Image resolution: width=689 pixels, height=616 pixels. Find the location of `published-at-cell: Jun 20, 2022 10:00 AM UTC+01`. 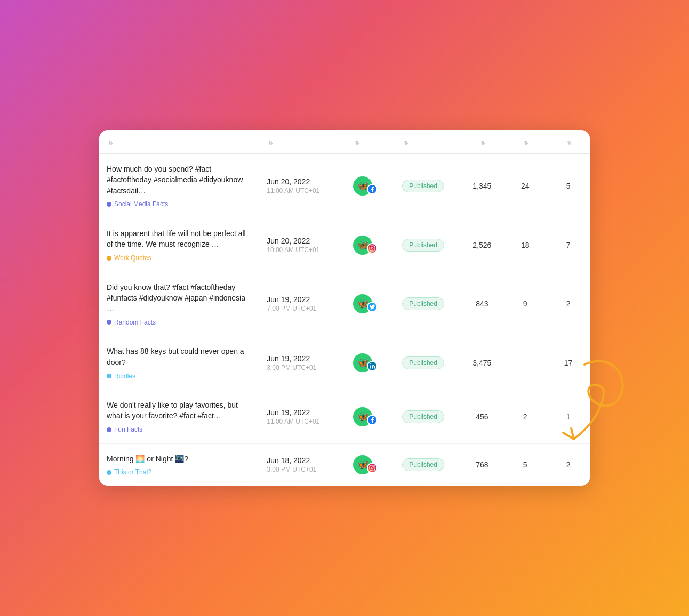

published-at-cell: Jun 20, 2022 10:00 AM UTC+01 is located at coordinates (302, 245).